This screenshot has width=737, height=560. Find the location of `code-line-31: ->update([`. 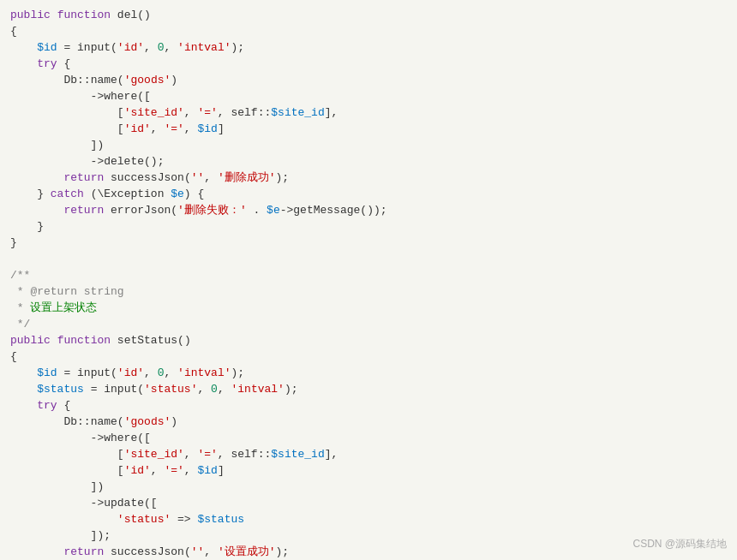

code-line-31: ->update([ is located at coordinates (368, 503).